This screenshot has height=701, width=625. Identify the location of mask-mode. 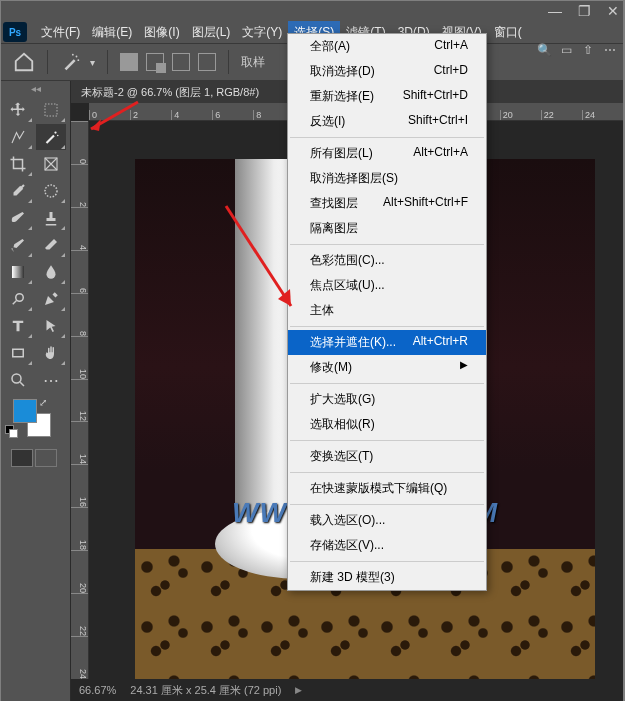
(36, 458).